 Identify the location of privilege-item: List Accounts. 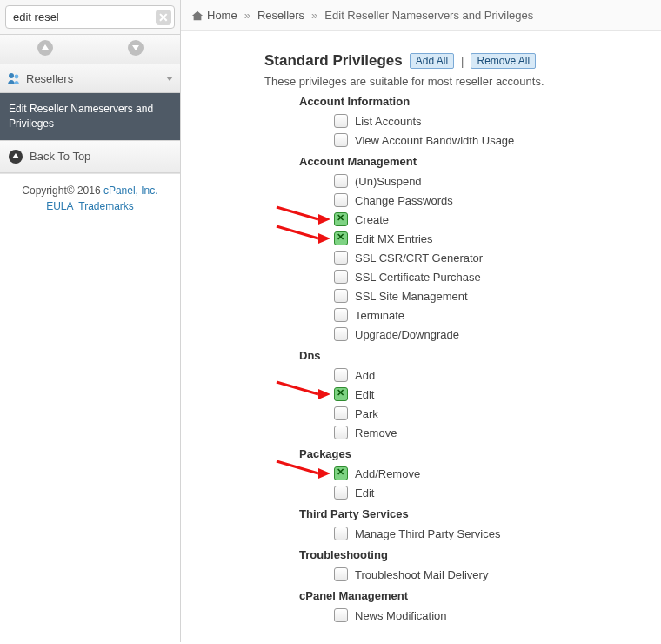
(489, 121).